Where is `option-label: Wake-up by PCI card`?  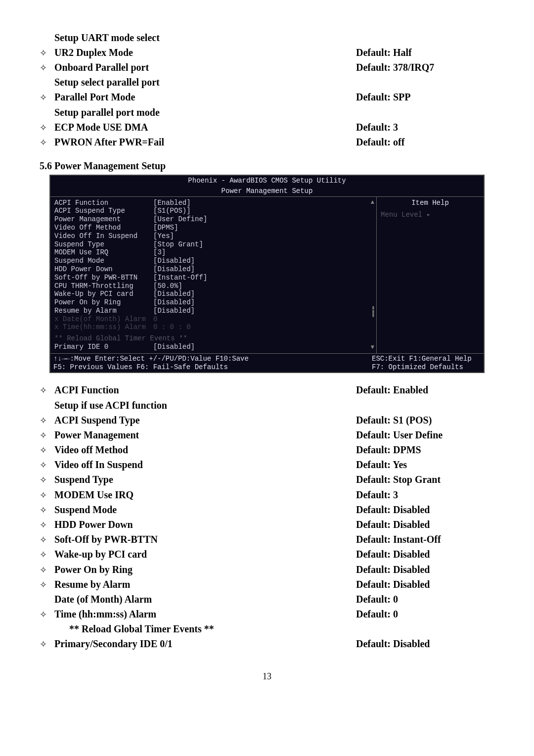 option-label: Wake-up by PCI card is located at coordinates (205, 554).